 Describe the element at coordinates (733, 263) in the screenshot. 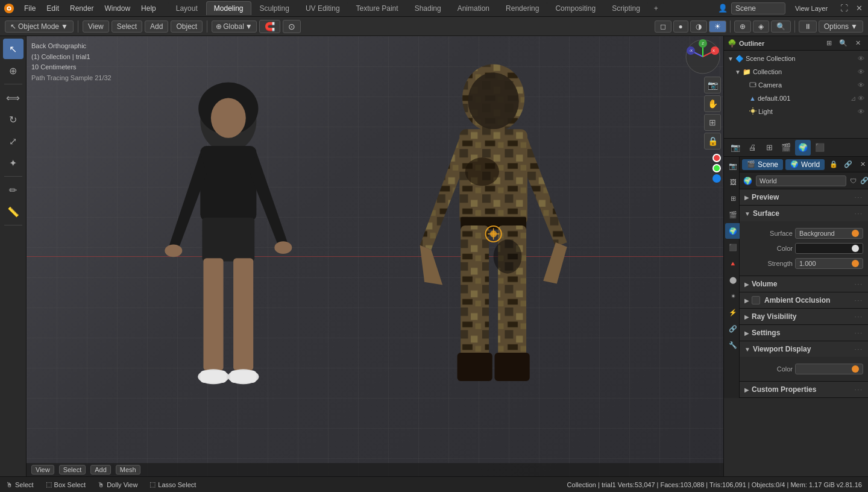

I see `mesh-icon-btn: 🔺` at that location.